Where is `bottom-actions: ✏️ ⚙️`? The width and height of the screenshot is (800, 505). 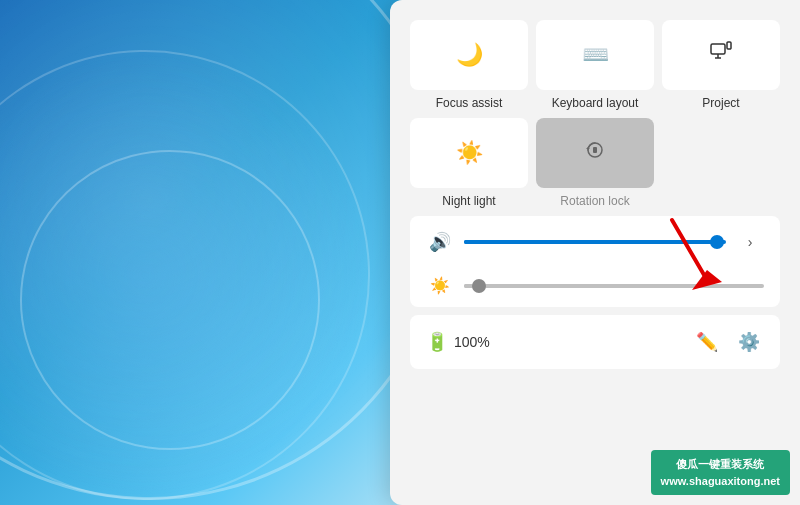 bottom-actions: ✏️ ⚙️ is located at coordinates (728, 342).